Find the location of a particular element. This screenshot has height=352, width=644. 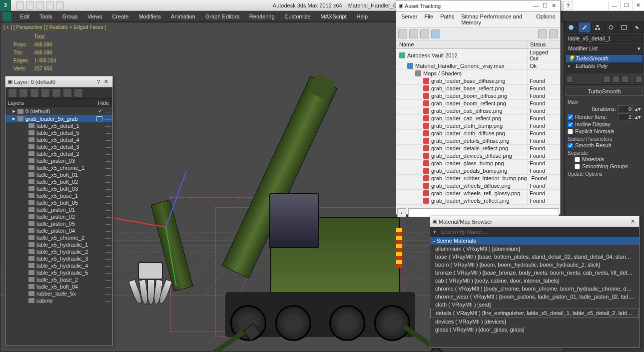

asset-menu-options: Options is located at coordinates (546, 19).